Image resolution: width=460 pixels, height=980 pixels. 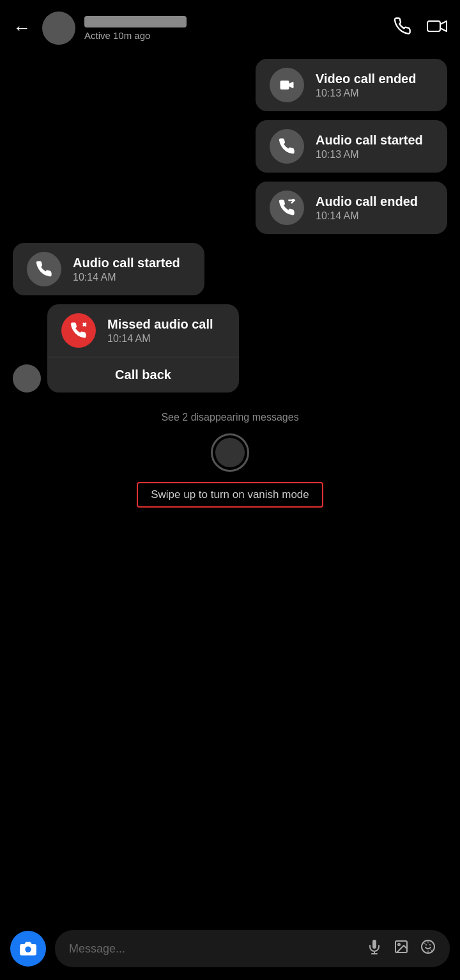 I want to click on mic-button, so click(x=374, y=949).